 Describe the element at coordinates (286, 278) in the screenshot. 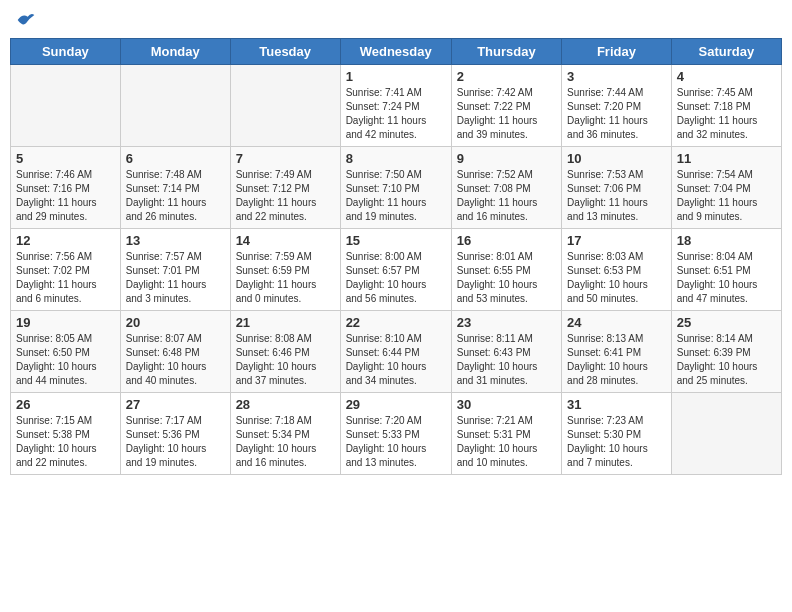

I see `day-info: Sunrise: 7:59 AM Sunset: 6:59 PM Dayligh…` at that location.